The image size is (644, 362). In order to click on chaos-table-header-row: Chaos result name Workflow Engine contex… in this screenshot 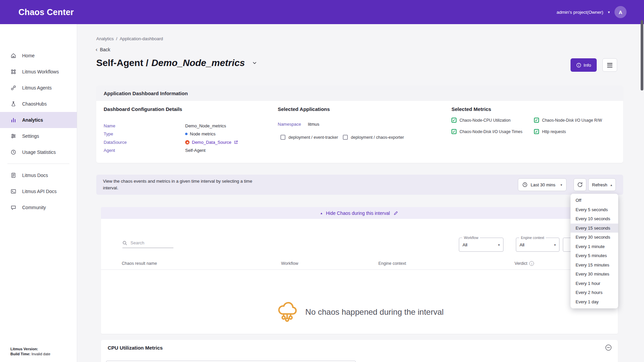, I will do `click(360, 264)`.